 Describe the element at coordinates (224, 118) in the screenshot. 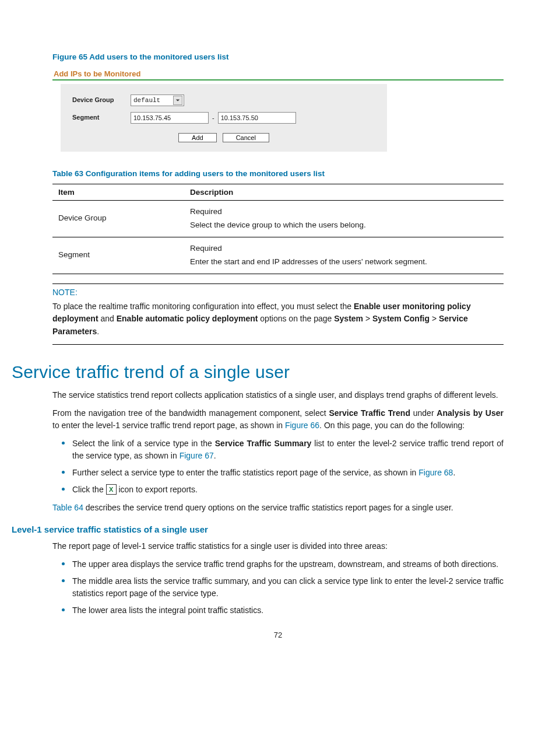

I see `form-panel: Device Group default Segment 10.153.75.4…` at that location.